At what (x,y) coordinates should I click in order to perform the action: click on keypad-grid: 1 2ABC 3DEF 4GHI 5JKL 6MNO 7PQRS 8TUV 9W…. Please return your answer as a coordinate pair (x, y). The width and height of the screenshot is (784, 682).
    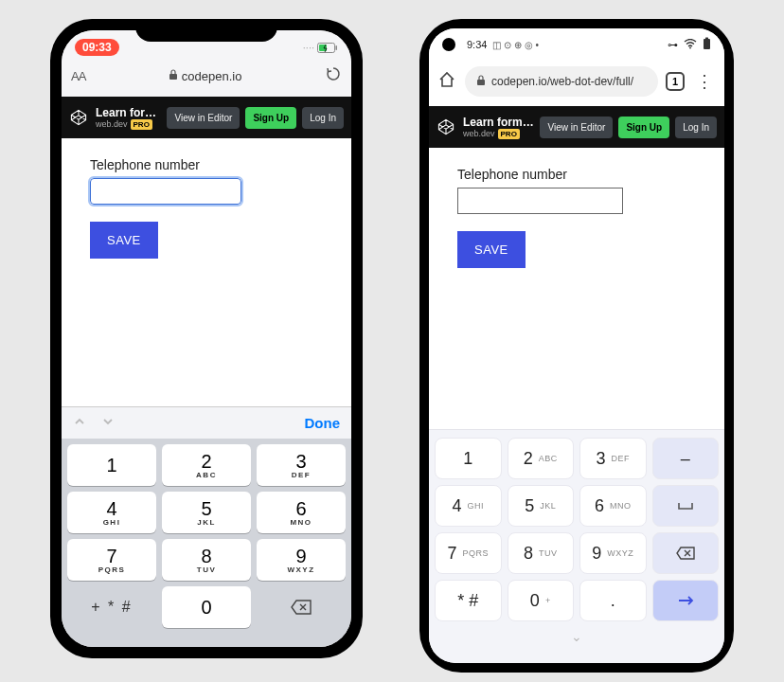
    Looking at the image, I should click on (206, 536).